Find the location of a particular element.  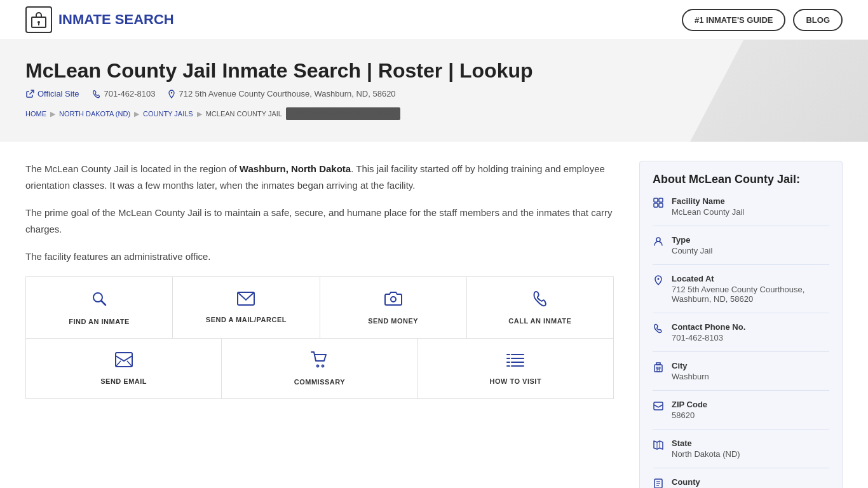

last-updated-badge: LAST UPDATED AUG. 11, 2022 is located at coordinates (343, 114).